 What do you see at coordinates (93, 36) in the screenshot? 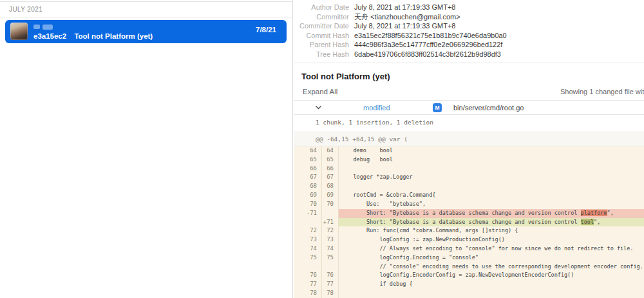
I see `commit-line: e3a15ec2 Tool not Platform (yet)` at bounding box center [93, 36].